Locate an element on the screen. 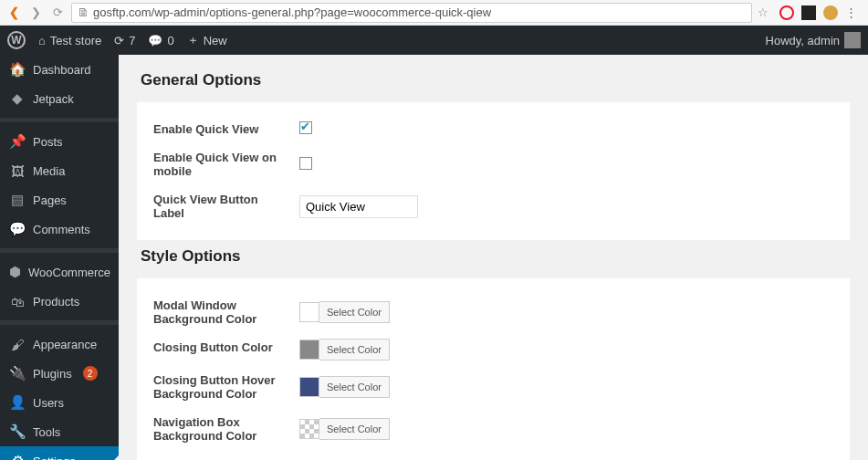 The width and height of the screenshot is (868, 460). label-enable-qv-mobile: Enable Quick View on mobile is located at coordinates (226, 164).